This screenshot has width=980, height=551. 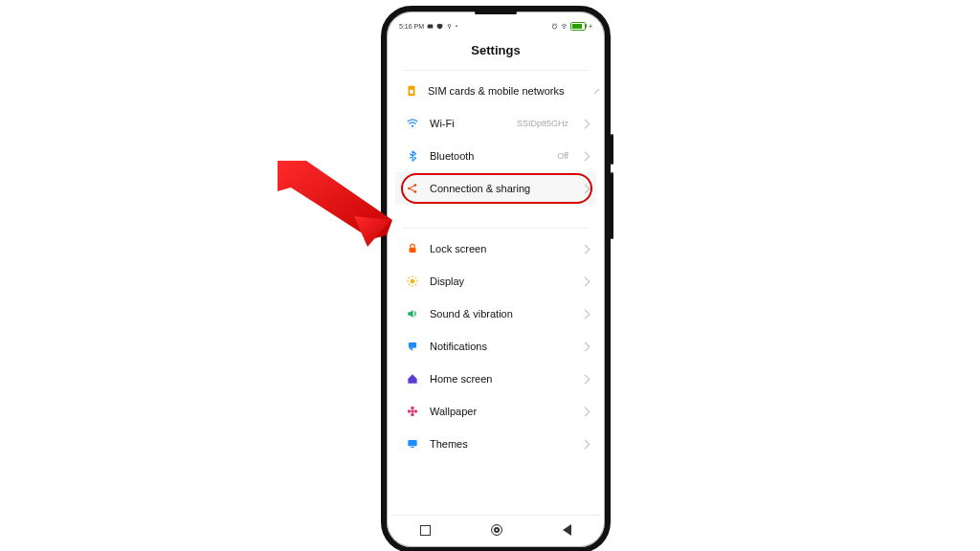 What do you see at coordinates (412, 156) in the screenshot?
I see `bluetooth-icon` at bounding box center [412, 156].